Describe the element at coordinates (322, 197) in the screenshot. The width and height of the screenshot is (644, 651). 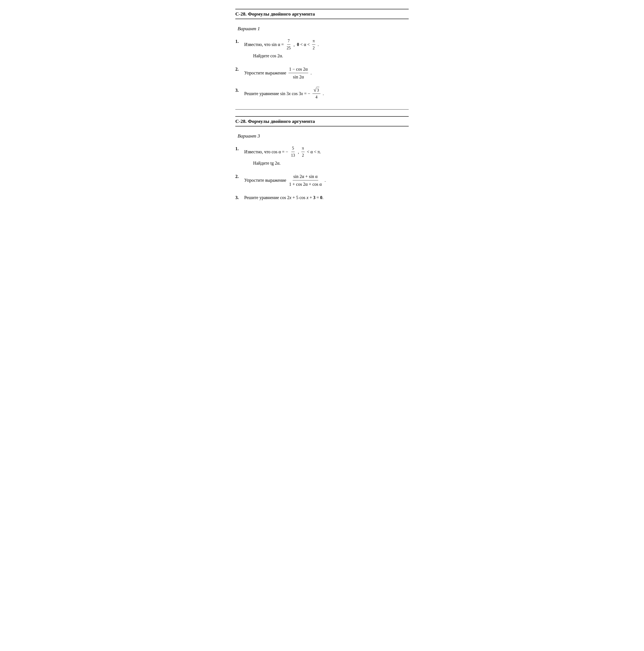
I see `variant3-problem3: 3. Решите уравнение cos 2x + 5 cos x + 3…` at that location.